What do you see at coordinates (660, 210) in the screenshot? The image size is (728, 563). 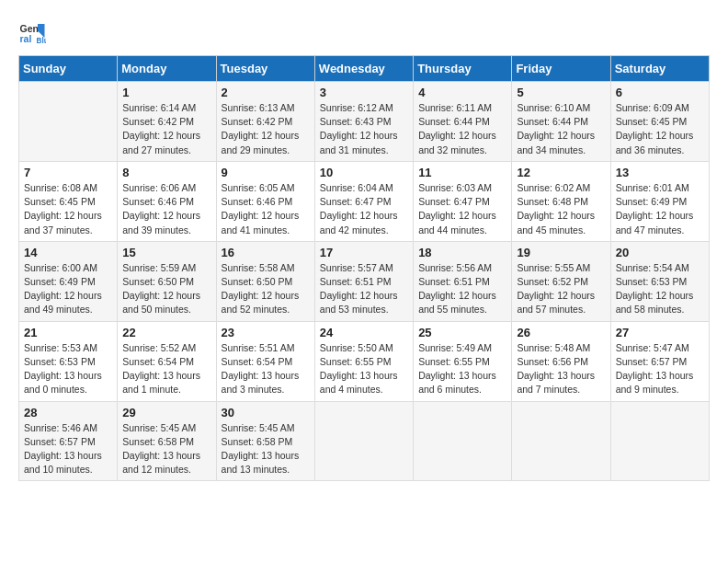 I see `day-info: Sunrise: 6:01 AMSunset: 6:49 PMDaylight:…` at bounding box center [660, 210].